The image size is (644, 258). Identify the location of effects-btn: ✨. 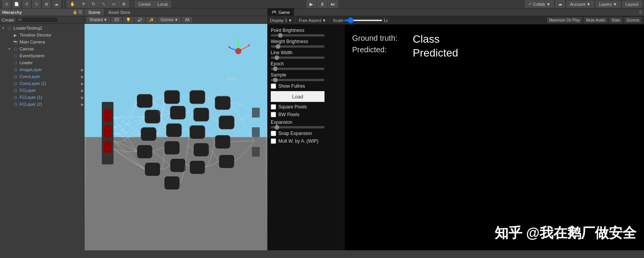
(151, 20).